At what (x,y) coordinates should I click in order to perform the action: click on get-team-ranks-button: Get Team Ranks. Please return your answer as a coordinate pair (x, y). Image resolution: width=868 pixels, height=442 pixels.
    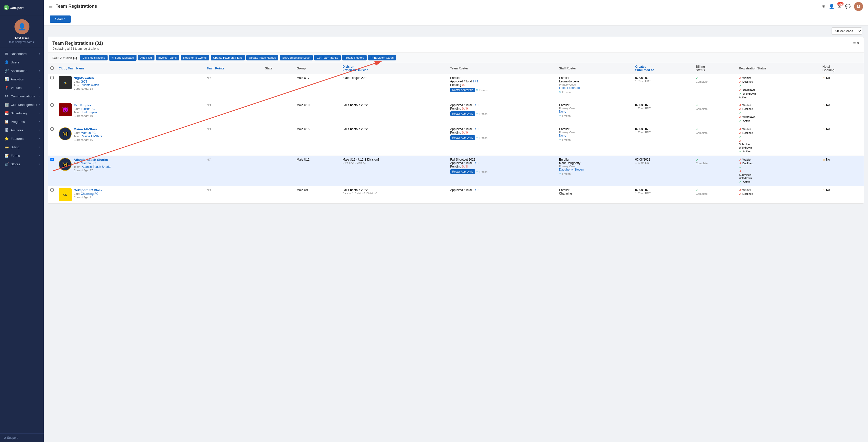
    Looking at the image, I should click on (327, 58).